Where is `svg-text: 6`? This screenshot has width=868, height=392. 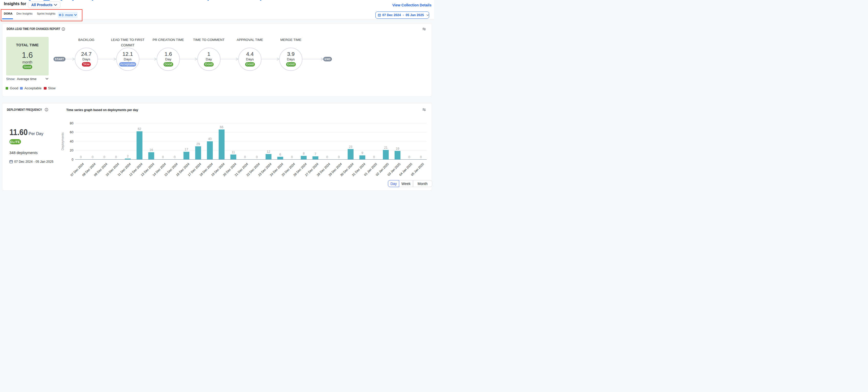 svg-text: 6 is located at coordinates (280, 154).